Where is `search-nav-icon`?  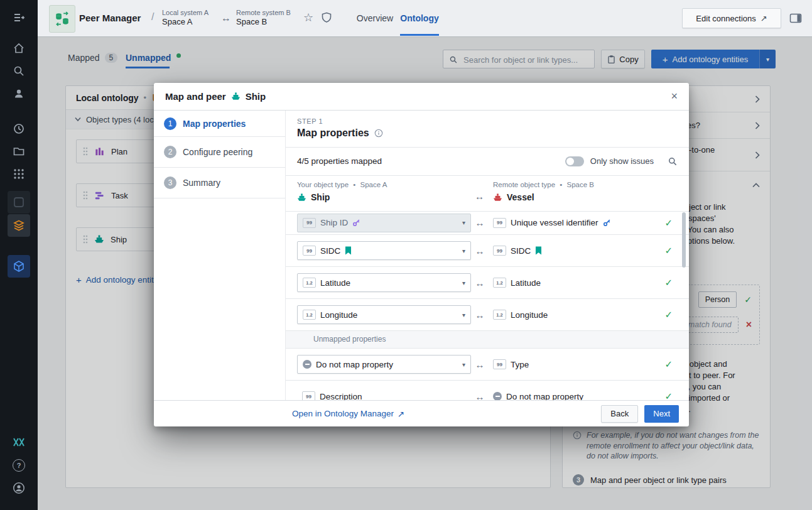 search-nav-icon is located at coordinates (19, 71).